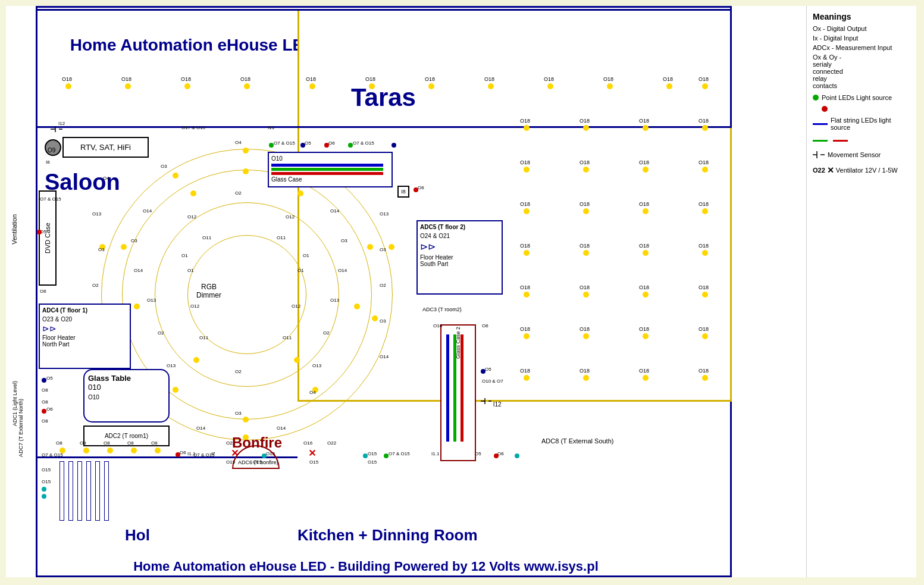 Image resolution: width=924 pixels, height=585 pixels. What do you see at coordinates (62, 124) in the screenshot?
I see `i12-label-tl: I12` at bounding box center [62, 124].